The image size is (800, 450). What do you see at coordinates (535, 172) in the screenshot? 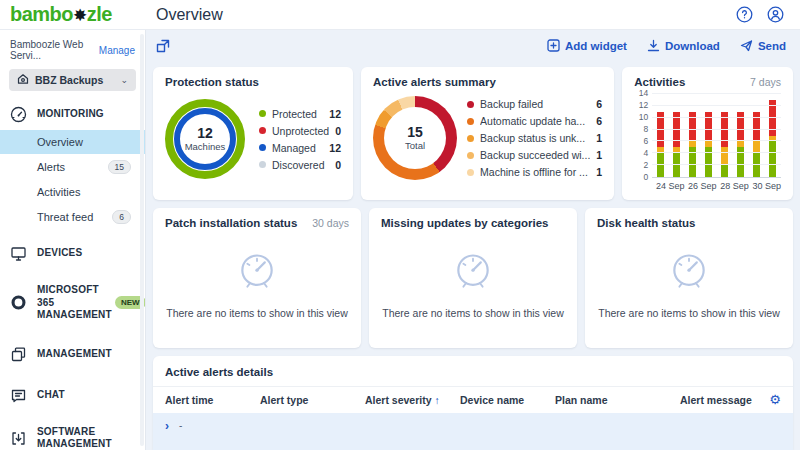
I see `legend-label: Machine is offline for ...` at bounding box center [535, 172].